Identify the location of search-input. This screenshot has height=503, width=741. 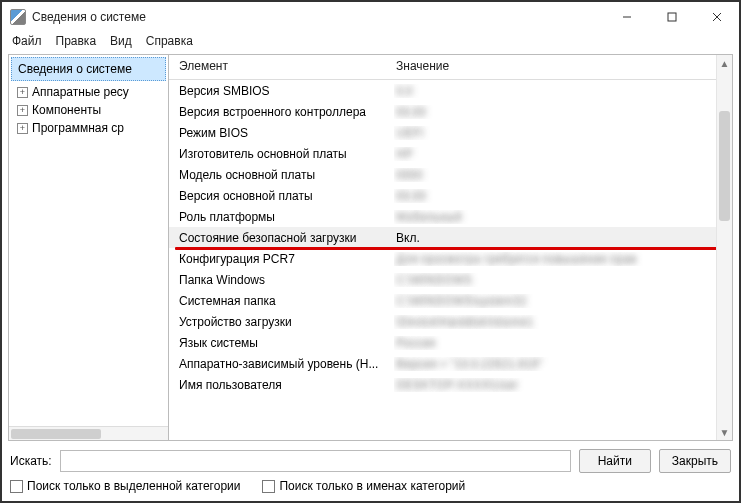
(316, 461).